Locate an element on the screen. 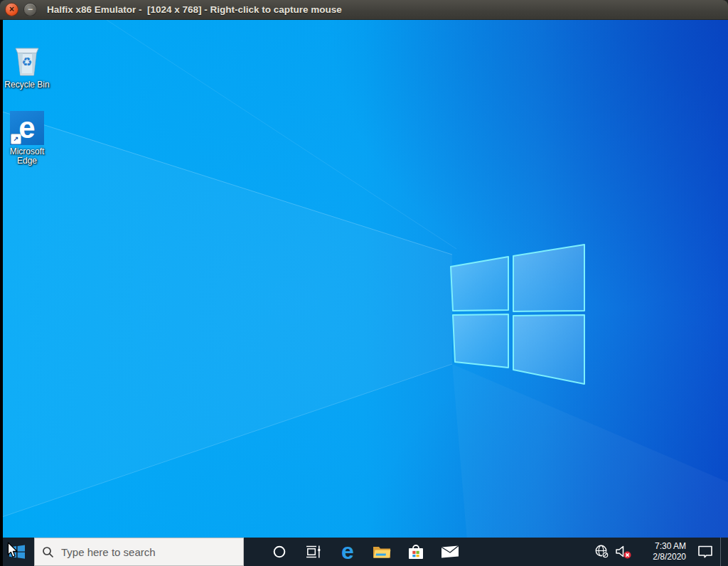 This screenshot has width=728, height=566. system-tray: 7:30 AM 2/8/2020 is located at coordinates (660, 552).